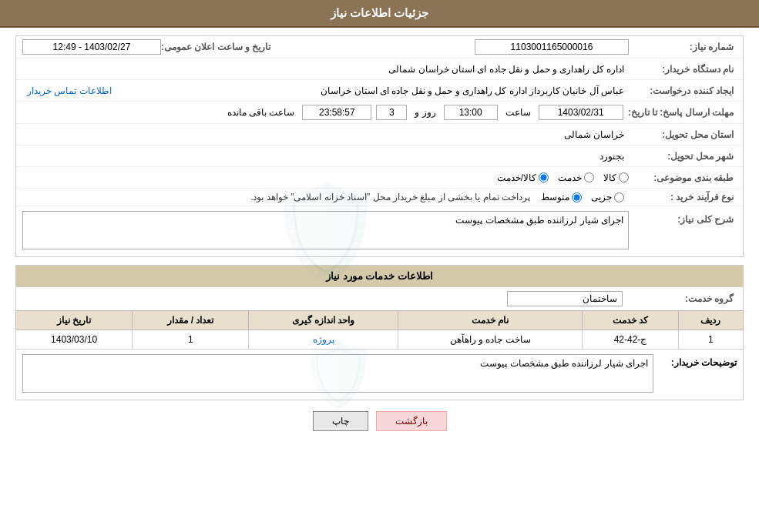 The image size is (759, 532). I want to click on creator-label: ایجاد کننده درخواست:, so click(683, 91).